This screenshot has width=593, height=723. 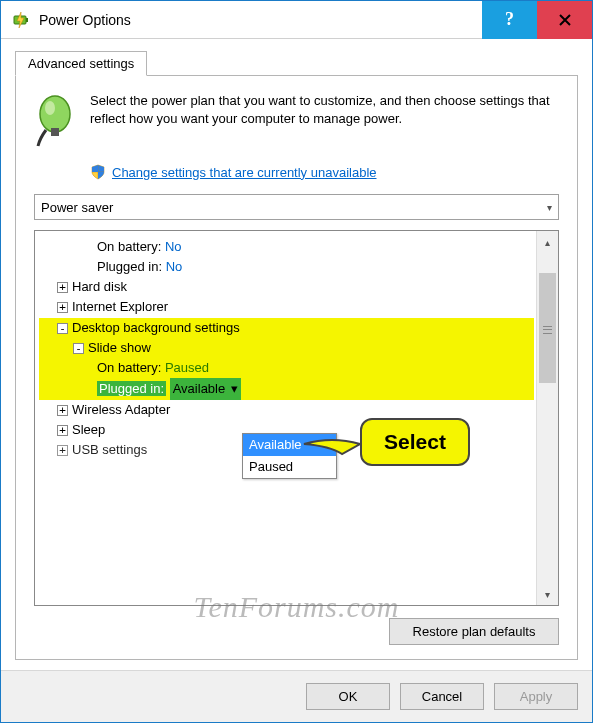 What do you see at coordinates (206, 389) in the screenshot?
I see `slide-show-plugged-combo: Available ▾` at bounding box center [206, 389].